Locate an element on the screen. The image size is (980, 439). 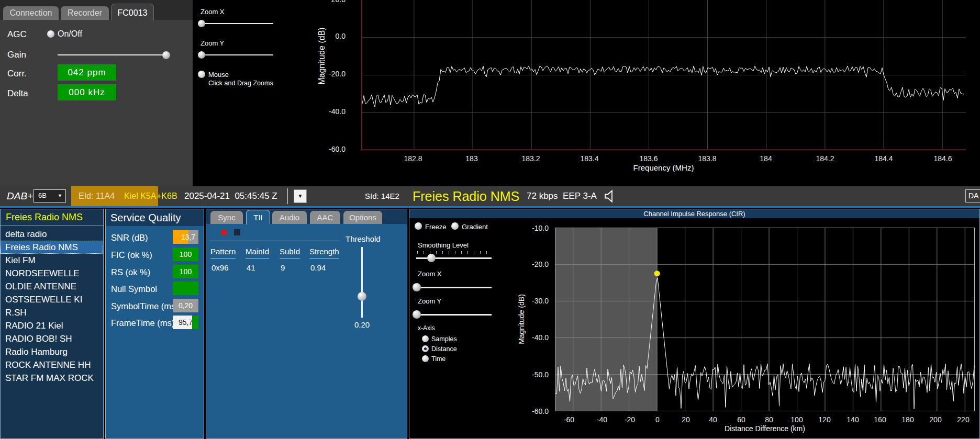
agc-label: AGC is located at coordinates (17, 35).